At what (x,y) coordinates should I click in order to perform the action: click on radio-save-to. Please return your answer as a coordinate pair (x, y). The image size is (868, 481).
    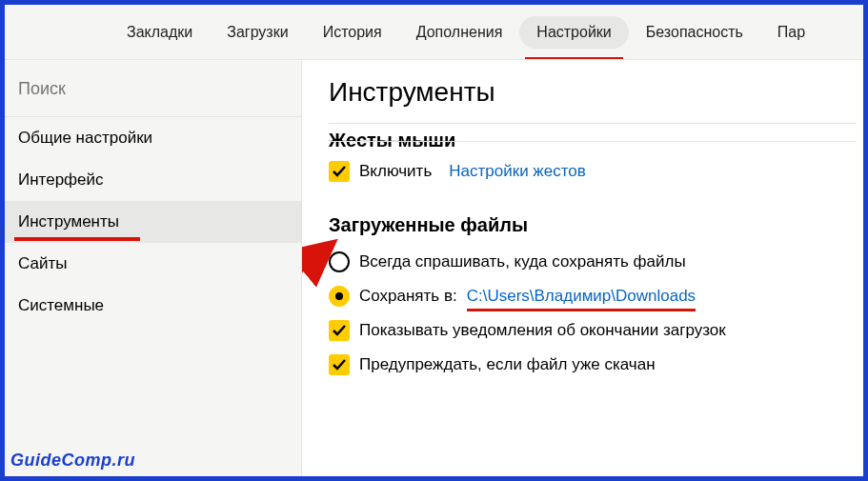
    Looking at the image, I should click on (339, 296).